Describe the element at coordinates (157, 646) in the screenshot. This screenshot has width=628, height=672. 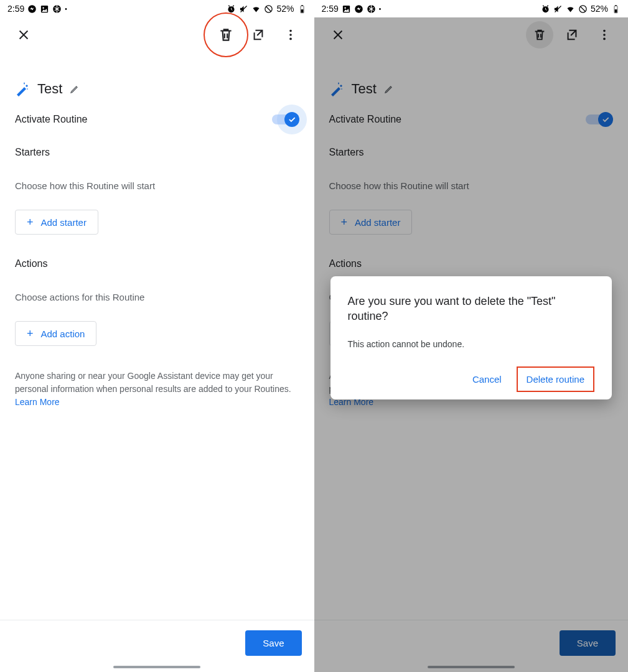
I see `bottom-bar: Save` at that location.